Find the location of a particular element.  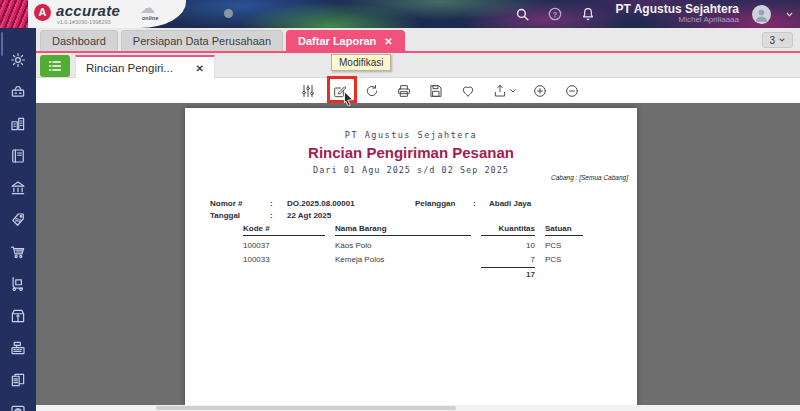

package-icon is located at coordinates (18, 316).